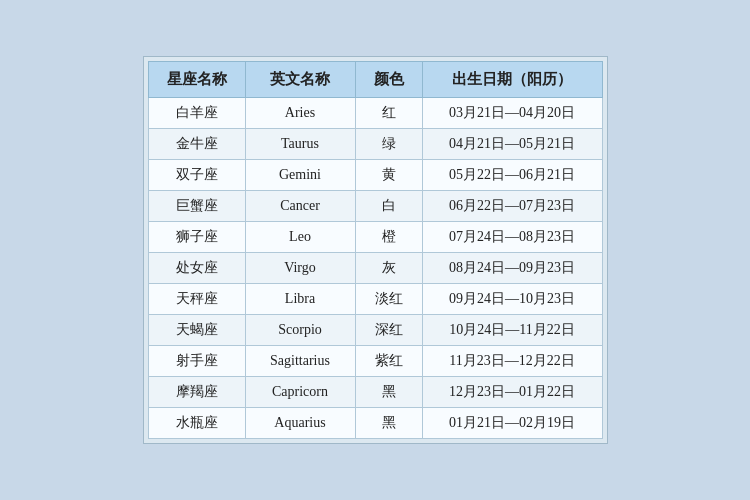 The image size is (750, 500). What do you see at coordinates (512, 300) in the screenshot?
I see `cell-date: 09月24日—10月23日` at bounding box center [512, 300].